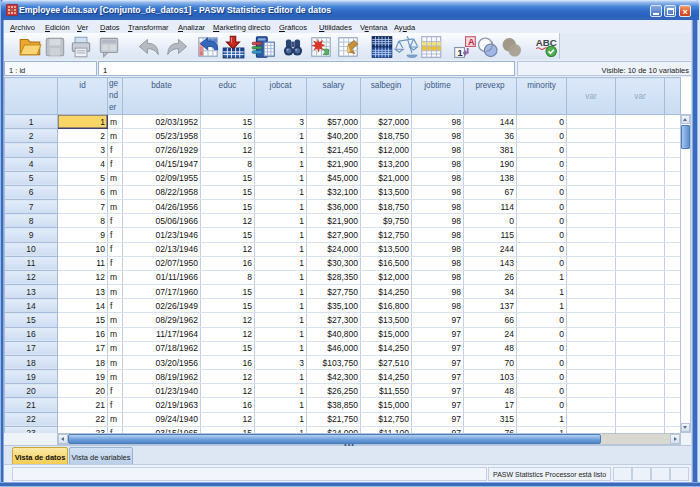 The width and height of the screenshot is (700, 487). What do you see at coordinates (460, 53) in the screenshot?
I see `svg-text: 1` at bounding box center [460, 53].